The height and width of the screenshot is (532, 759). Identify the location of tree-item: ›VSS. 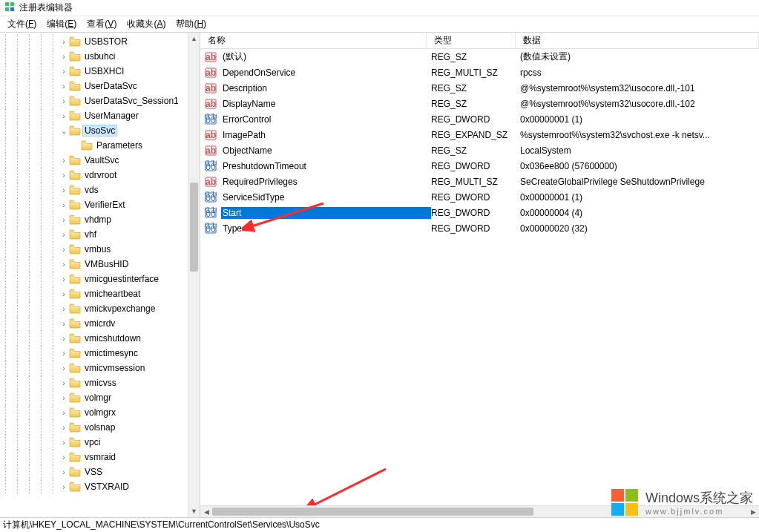
(99, 472).